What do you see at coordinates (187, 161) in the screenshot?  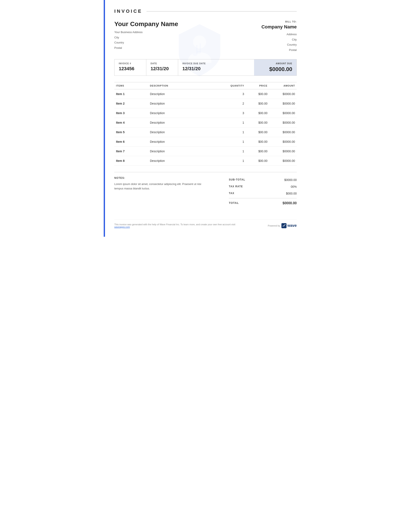 I see `item-desc-7: Description` at bounding box center [187, 161].